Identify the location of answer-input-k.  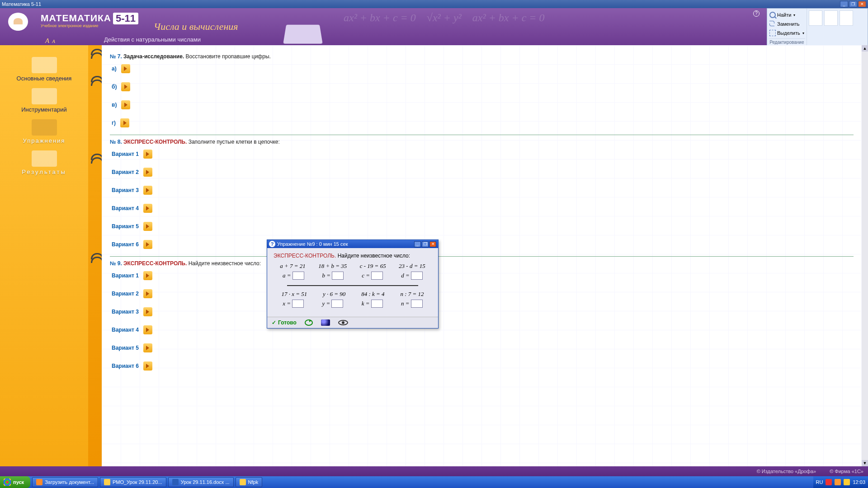
(377, 304).